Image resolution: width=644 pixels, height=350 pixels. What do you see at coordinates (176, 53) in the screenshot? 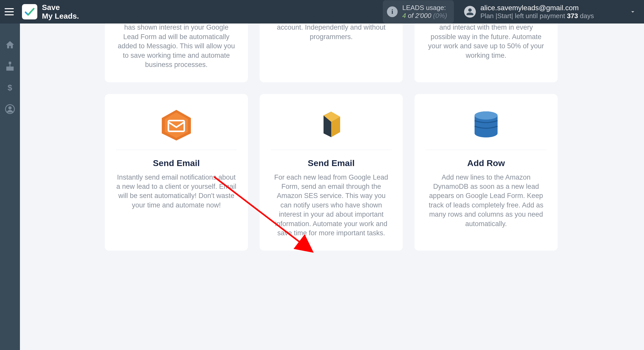
I see `integration-card-add-contacts: Messaggio Add Contacts Create contacts i…` at bounding box center [176, 53].